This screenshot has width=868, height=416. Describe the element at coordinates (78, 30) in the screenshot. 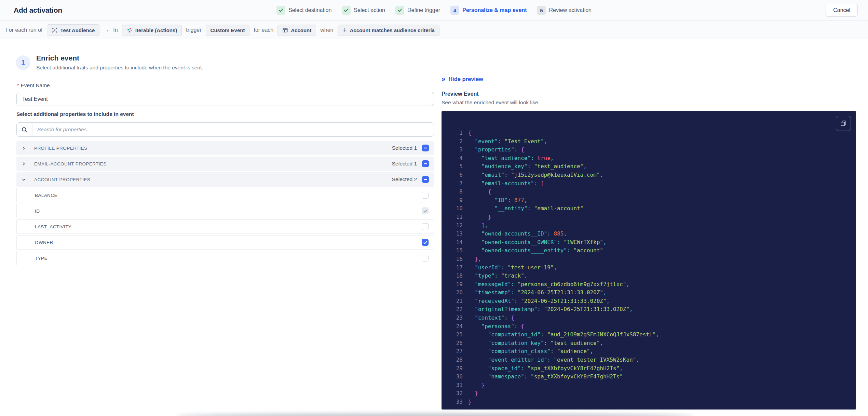

I see `chip-label: Test Audience` at that location.